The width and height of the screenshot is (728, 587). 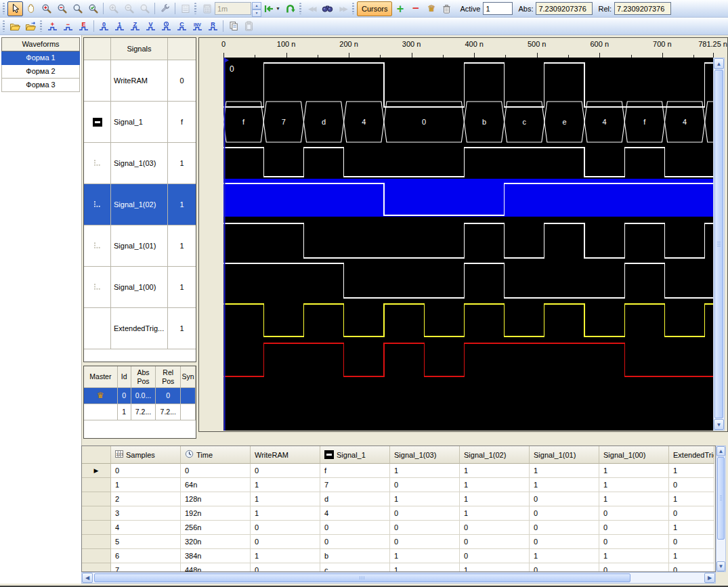 What do you see at coordinates (198, 26) in the screenshot?
I see `stimulus-inv-button: INV` at bounding box center [198, 26].